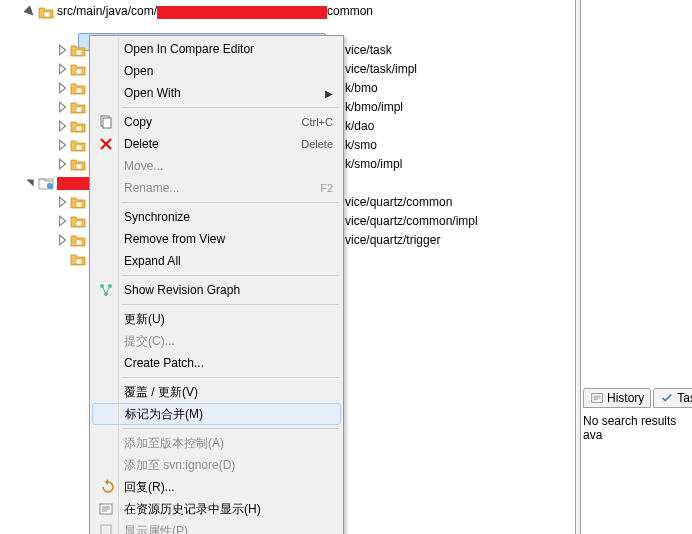  Describe the element at coordinates (374, 107) in the screenshot. I see `tree-item-suffix: k/bmo/impl` at that location.